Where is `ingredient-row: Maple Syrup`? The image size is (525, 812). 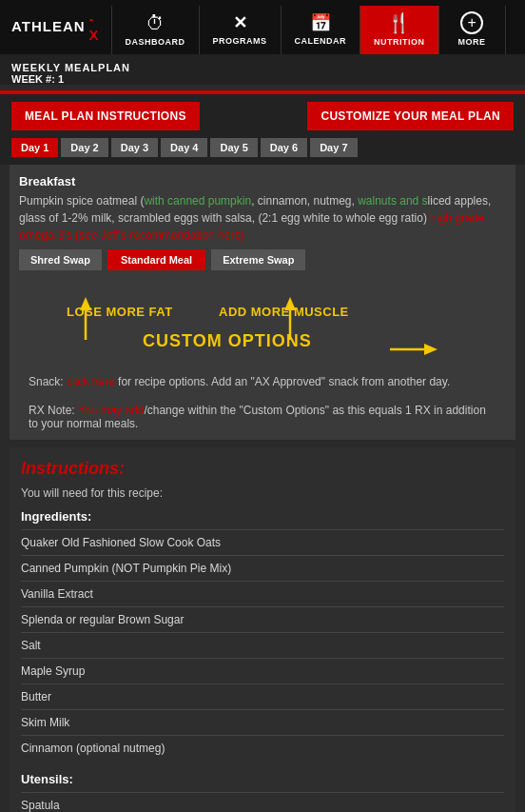 ingredient-row: Maple Syrup is located at coordinates (262, 670).